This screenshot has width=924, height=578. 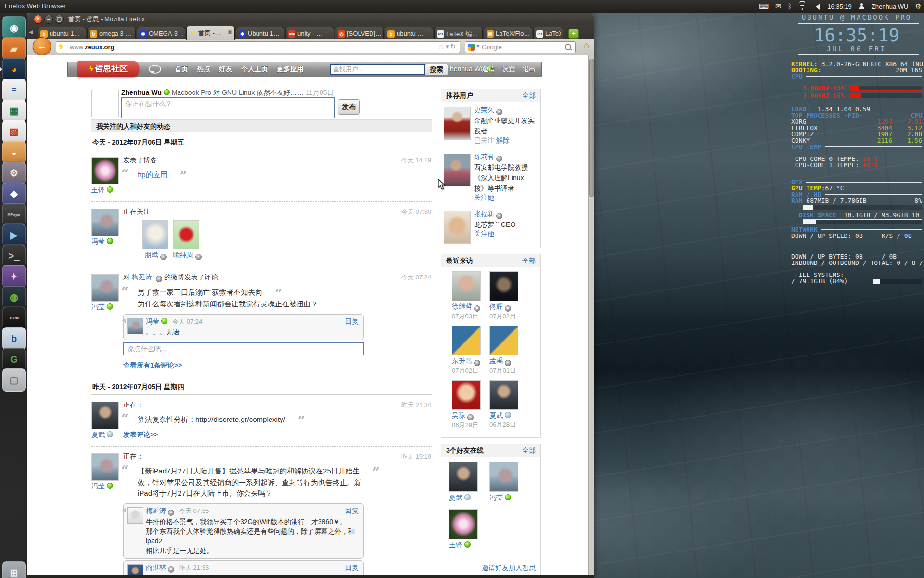 I want to click on launcher-item-dash-home: ◉, so click(x=14, y=28).